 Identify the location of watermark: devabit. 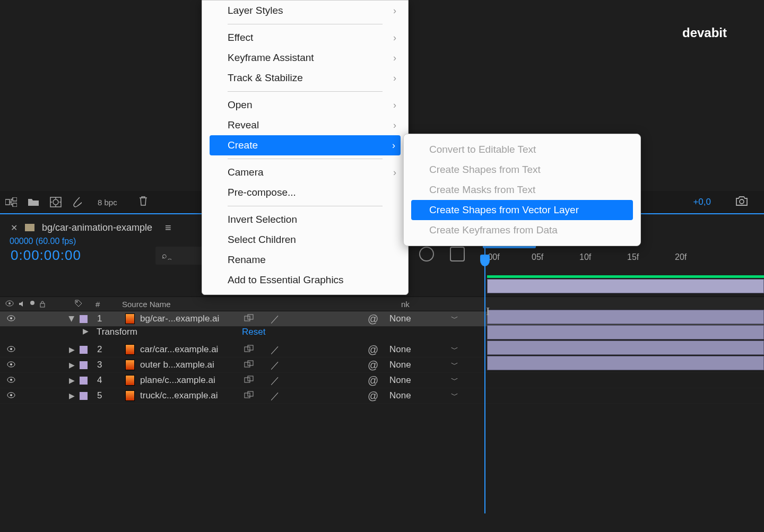
(705, 33).